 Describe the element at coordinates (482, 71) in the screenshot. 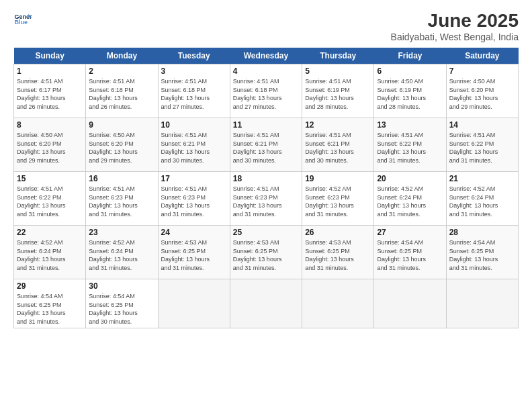

I see `day-number: 7` at that location.